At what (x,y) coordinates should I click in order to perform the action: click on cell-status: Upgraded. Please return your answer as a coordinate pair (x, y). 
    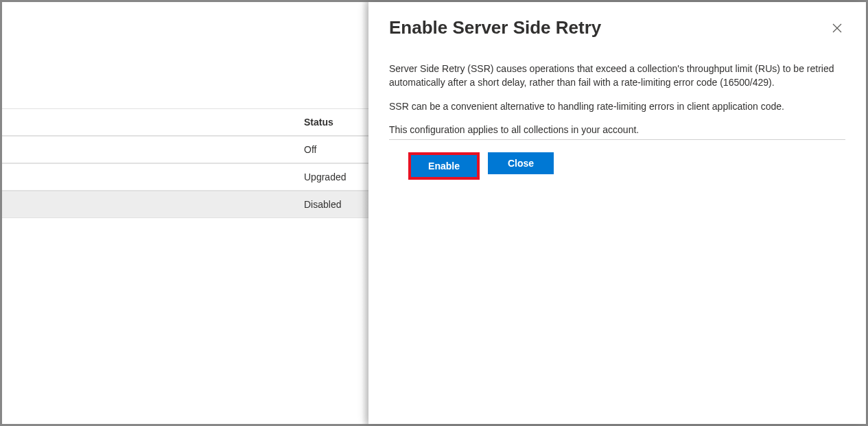
    Looking at the image, I should click on (174, 177).